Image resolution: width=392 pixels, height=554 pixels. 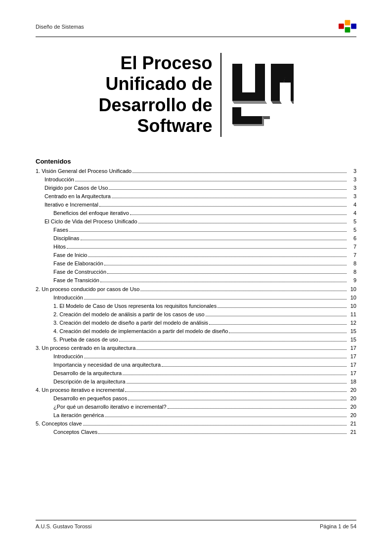 What do you see at coordinates (196, 306) in the screenshot?
I see `toc-entry: 1. El Modelo de Caso de Usos representa …` at bounding box center [196, 306].